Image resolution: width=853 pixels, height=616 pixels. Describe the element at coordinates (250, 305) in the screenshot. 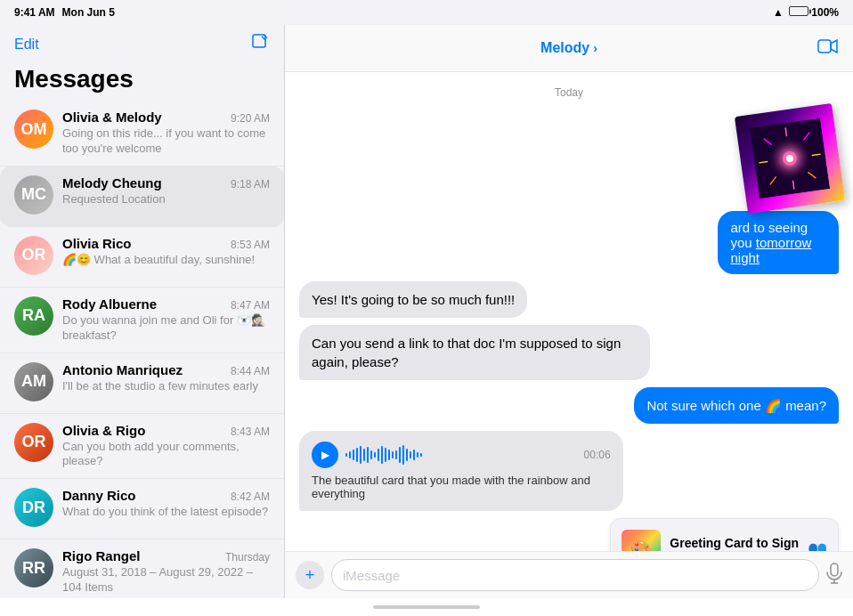

I see `conv-time: 8:47 AM` at that location.